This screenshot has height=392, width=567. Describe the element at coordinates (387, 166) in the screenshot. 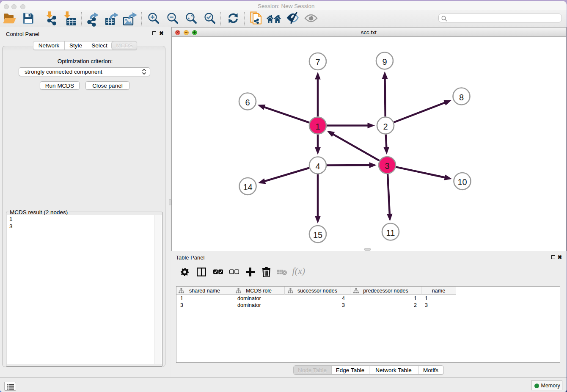

I see `svg-text: 3` at that location.